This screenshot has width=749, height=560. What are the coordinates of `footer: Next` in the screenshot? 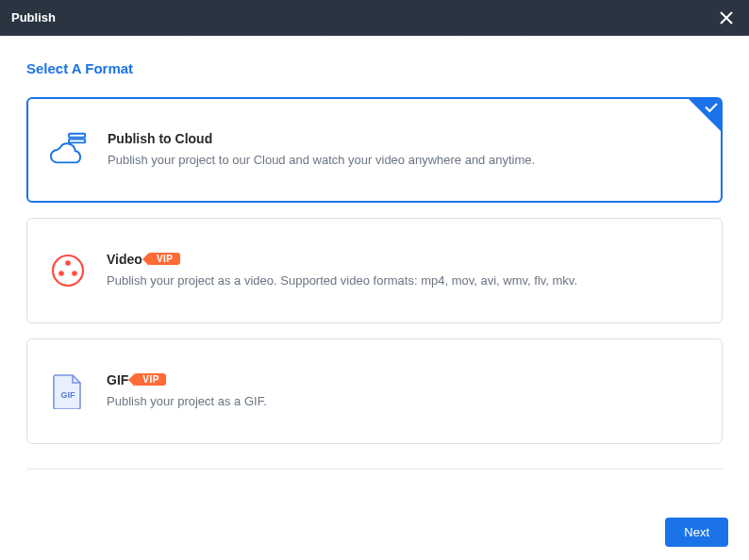 It's located at (374, 532).